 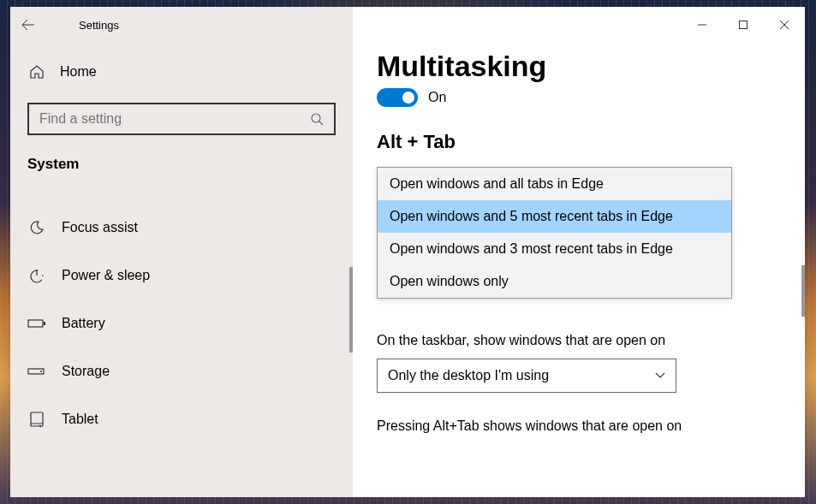 What do you see at coordinates (37, 228) in the screenshot?
I see `moon-icon` at bounding box center [37, 228].